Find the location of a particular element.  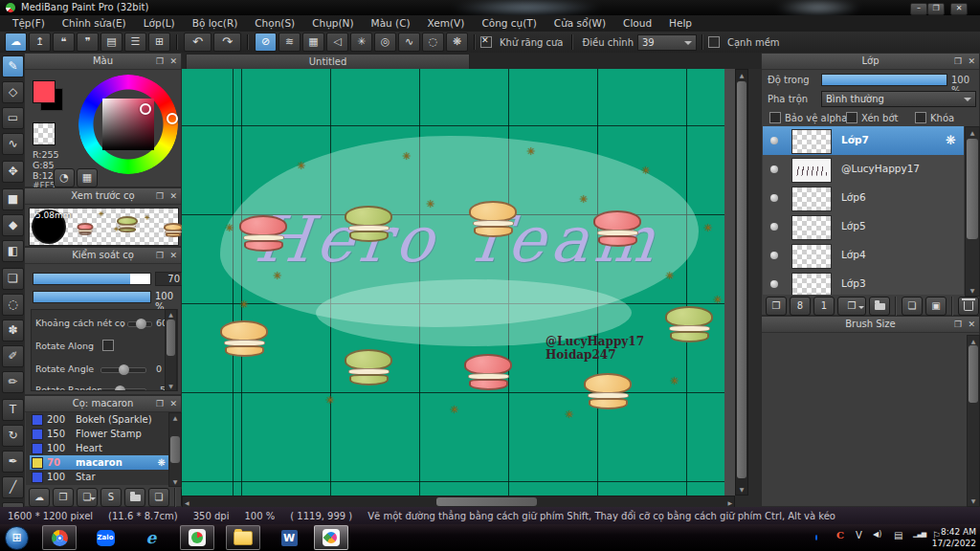

text-tool-icon: T is located at coordinates (13, 409).